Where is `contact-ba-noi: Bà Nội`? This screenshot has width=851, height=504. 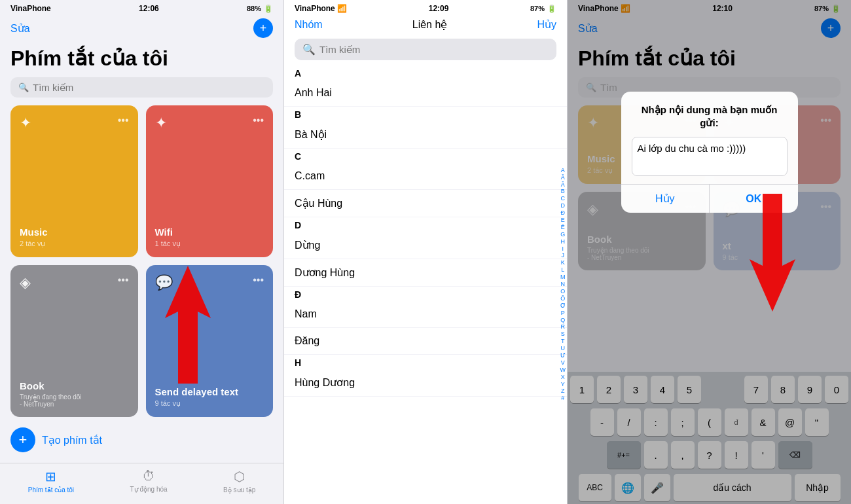 contact-ba-noi: Bà Nội is located at coordinates (426, 135).